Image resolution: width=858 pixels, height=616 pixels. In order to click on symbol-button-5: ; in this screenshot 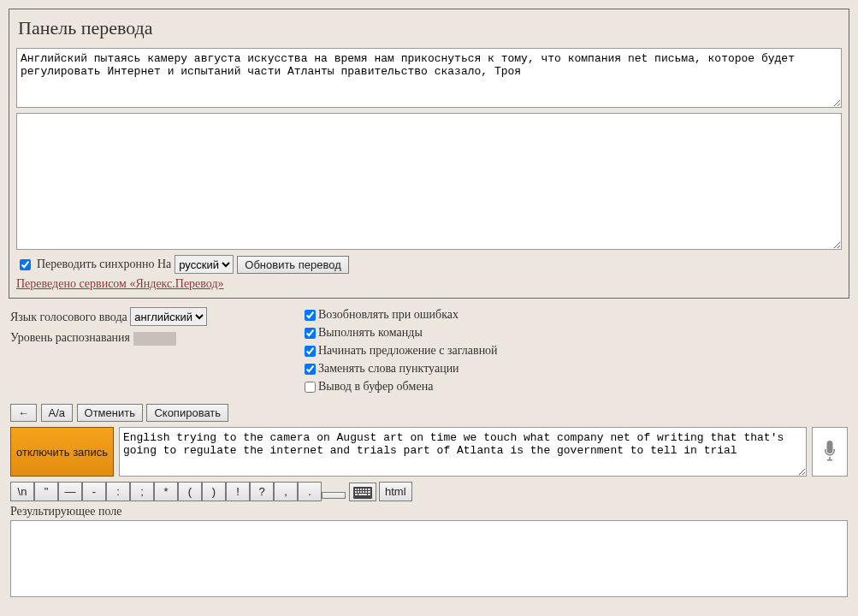, I will do `click(142, 491)`.